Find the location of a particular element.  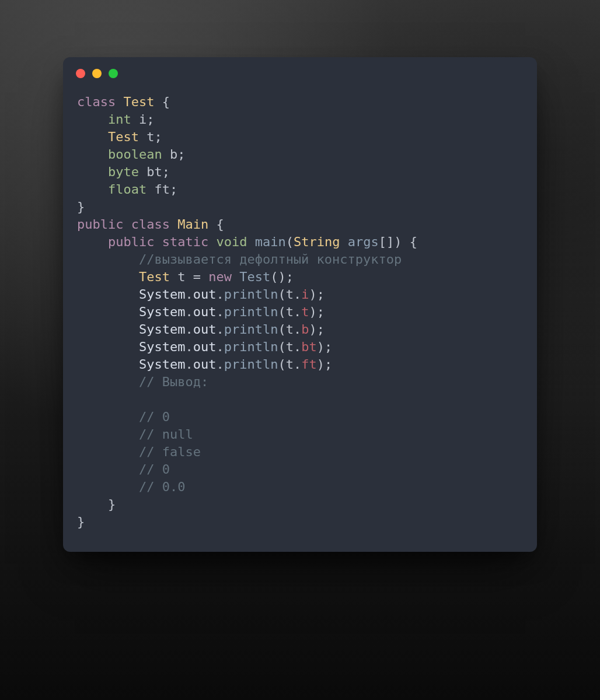

keyword-class: class is located at coordinates (96, 102).